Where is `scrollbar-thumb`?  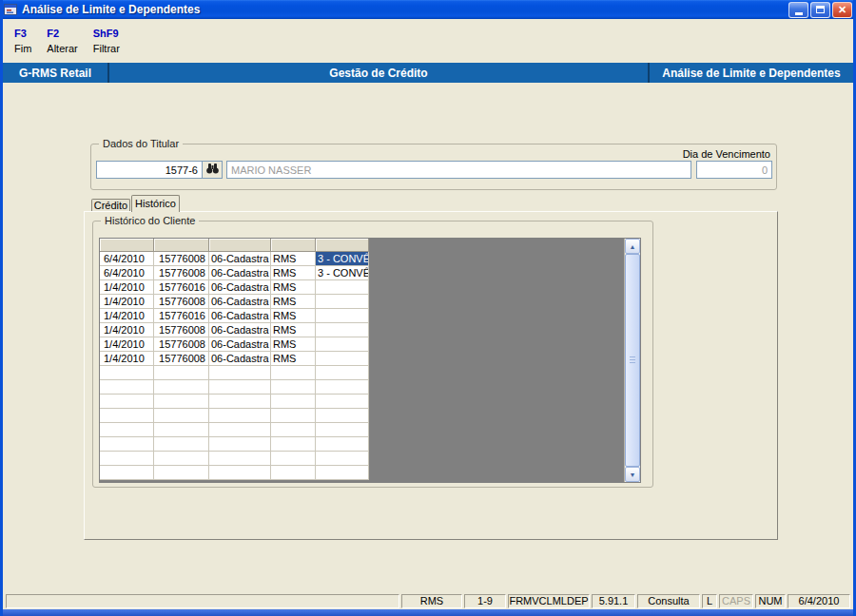
scrollbar-thumb is located at coordinates (632, 360).